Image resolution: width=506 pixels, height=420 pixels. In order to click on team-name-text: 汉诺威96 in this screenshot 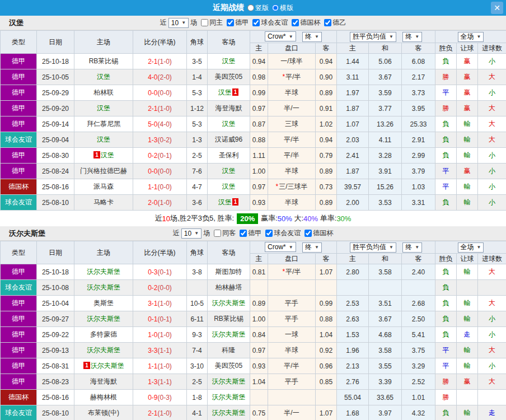, I will do `click(228, 139)`.